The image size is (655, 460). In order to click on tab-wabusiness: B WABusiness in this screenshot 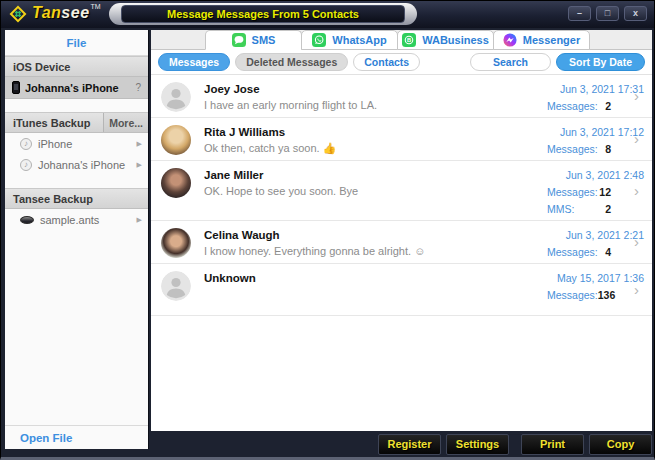, I will do `click(446, 40)`.